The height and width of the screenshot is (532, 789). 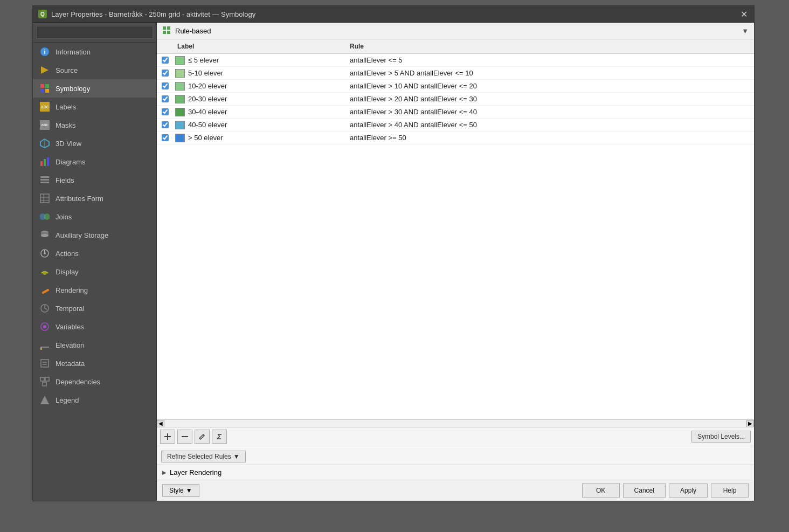 I want to click on sidebar-item-attributes-form: Attributes Form, so click(x=95, y=198).